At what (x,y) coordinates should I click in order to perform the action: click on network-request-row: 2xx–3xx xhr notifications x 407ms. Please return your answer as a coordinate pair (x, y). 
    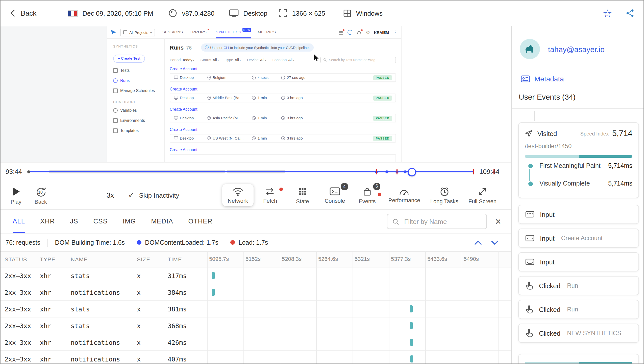
    Looking at the image, I should click on (256, 357).